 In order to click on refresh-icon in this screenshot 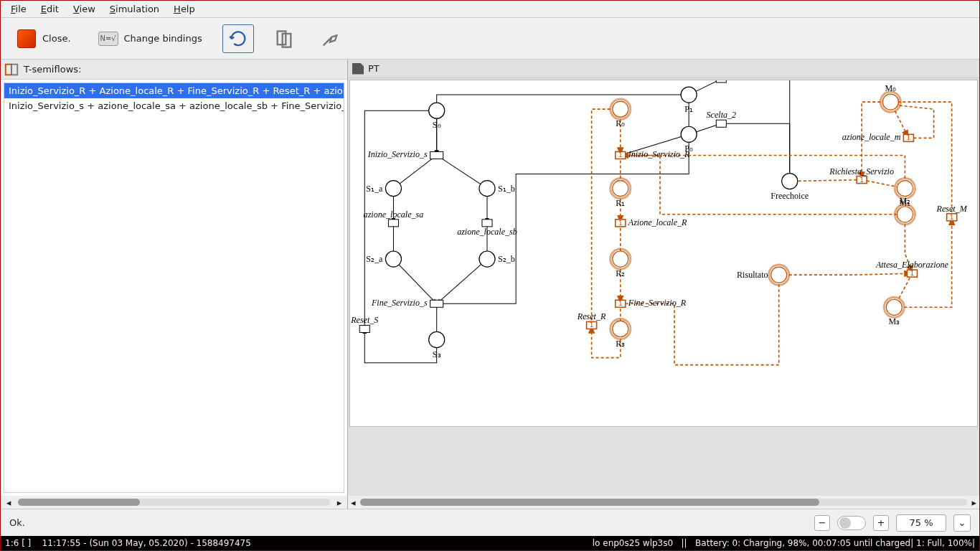, I will do `click(238, 39)`.